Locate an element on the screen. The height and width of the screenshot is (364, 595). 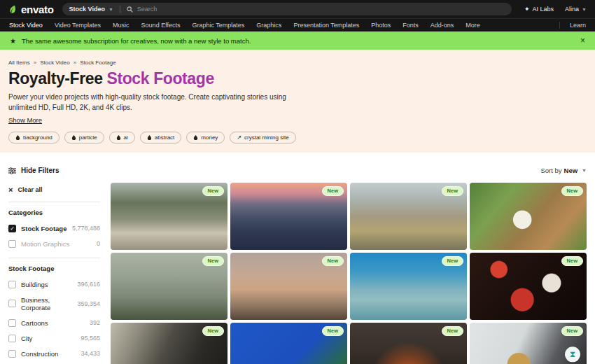
tag-pill-abstract: abstract is located at coordinates (161, 137).